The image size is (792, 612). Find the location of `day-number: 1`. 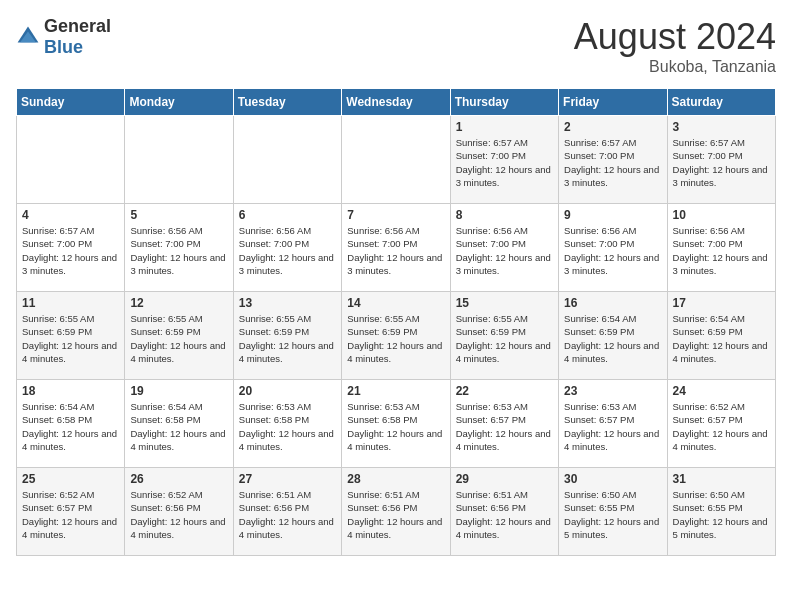

day-number: 1 is located at coordinates (504, 127).